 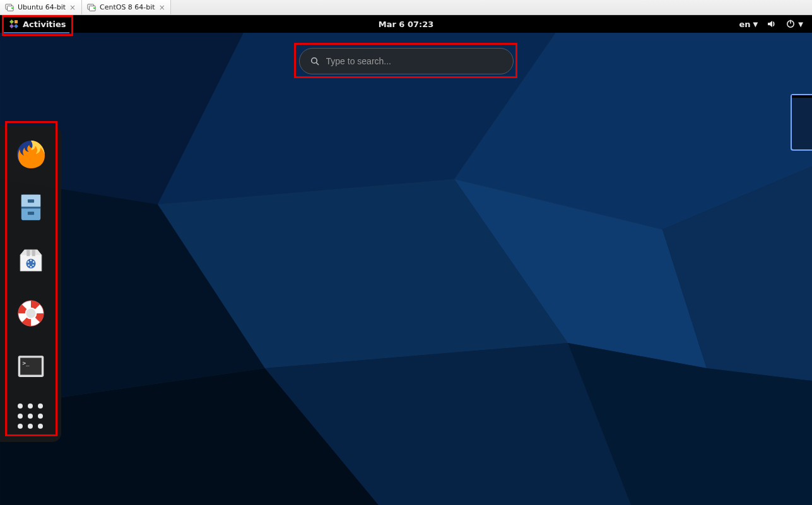 What do you see at coordinates (791, 24) in the screenshot?
I see `power-icon` at bounding box center [791, 24].